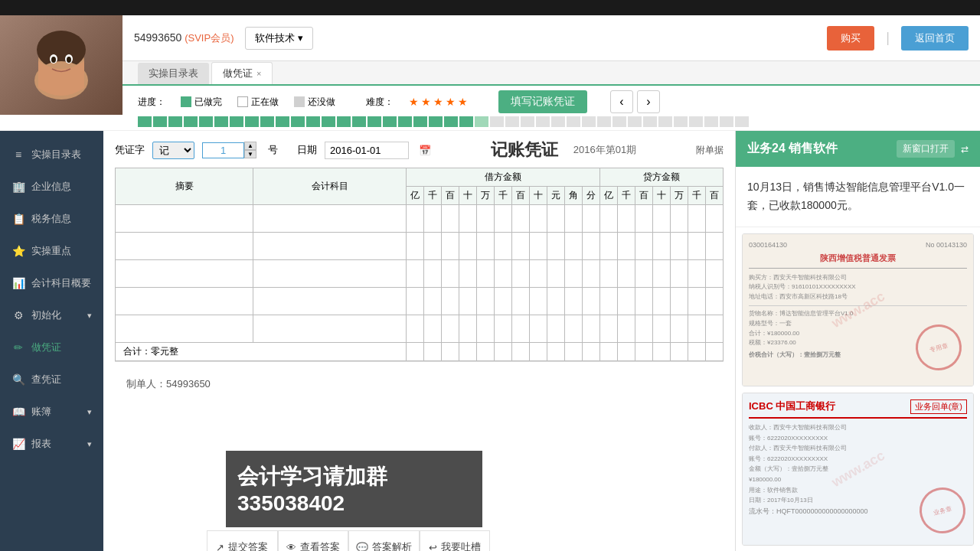 This screenshot has height=551, width=980. I want to click on new-window-button: 新窗口打开, so click(926, 148).